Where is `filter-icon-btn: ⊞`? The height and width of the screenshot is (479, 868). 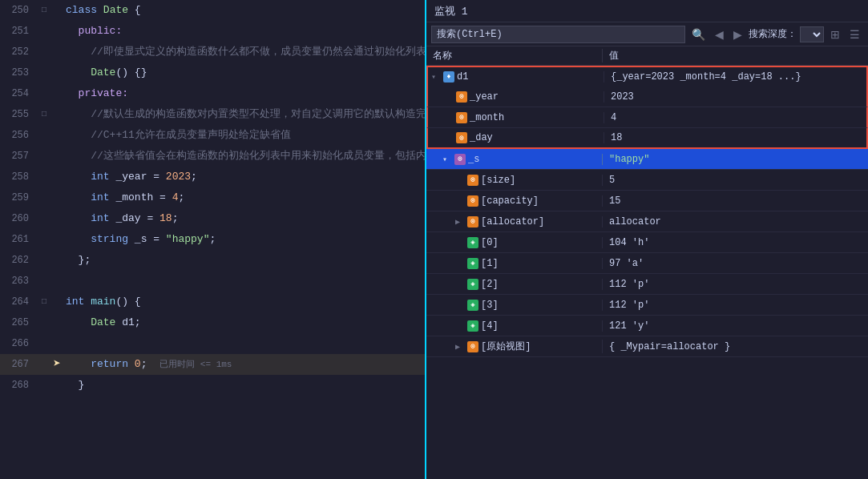
filter-icon-btn: ⊞ is located at coordinates (835, 34).